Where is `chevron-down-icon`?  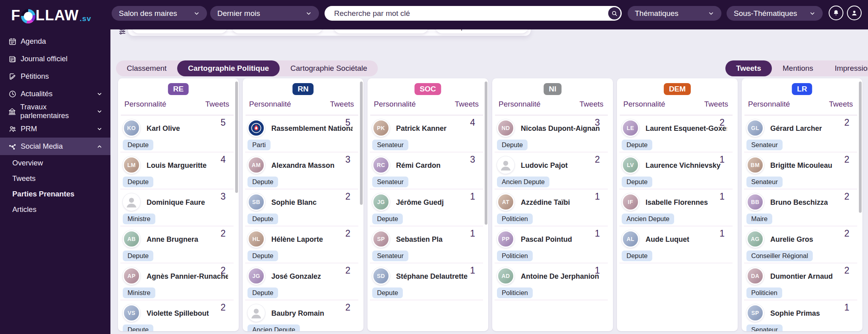
chevron-down-icon is located at coordinates (309, 14).